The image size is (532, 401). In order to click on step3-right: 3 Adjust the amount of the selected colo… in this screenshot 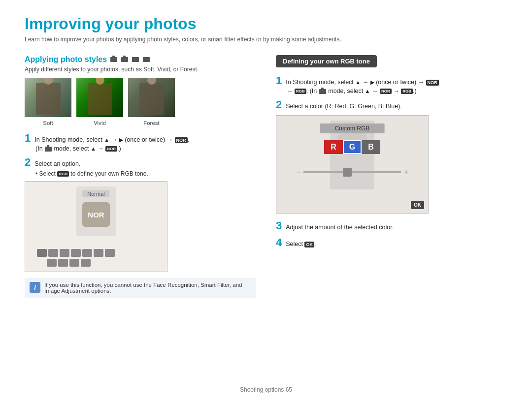, I will do `click(392, 226)`.